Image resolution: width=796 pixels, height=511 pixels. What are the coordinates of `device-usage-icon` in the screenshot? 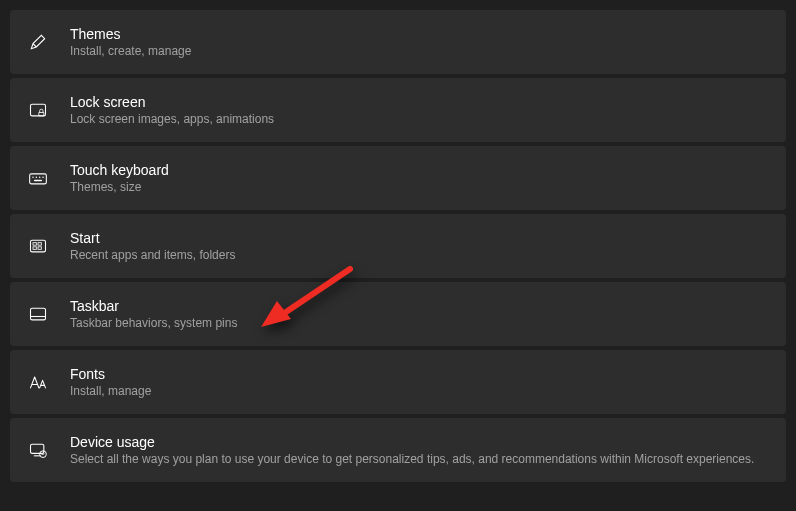 It's located at (38, 450).